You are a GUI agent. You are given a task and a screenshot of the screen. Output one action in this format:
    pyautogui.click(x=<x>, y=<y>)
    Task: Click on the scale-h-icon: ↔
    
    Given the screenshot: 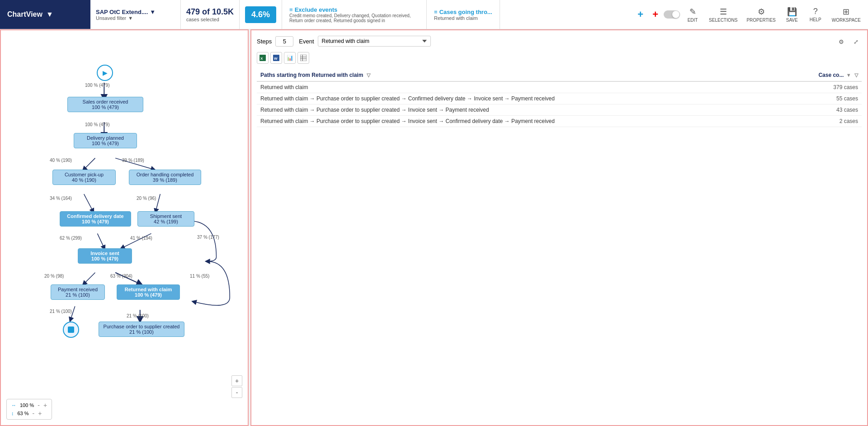 What is the action you would take?
    pyautogui.click(x=14, y=405)
    